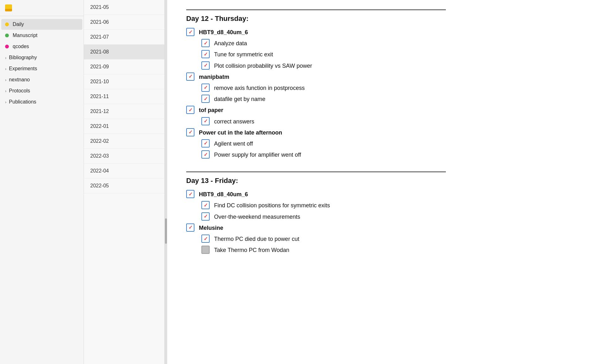  I want to click on task-text: Power cut in the late afternoon, so click(241, 132).